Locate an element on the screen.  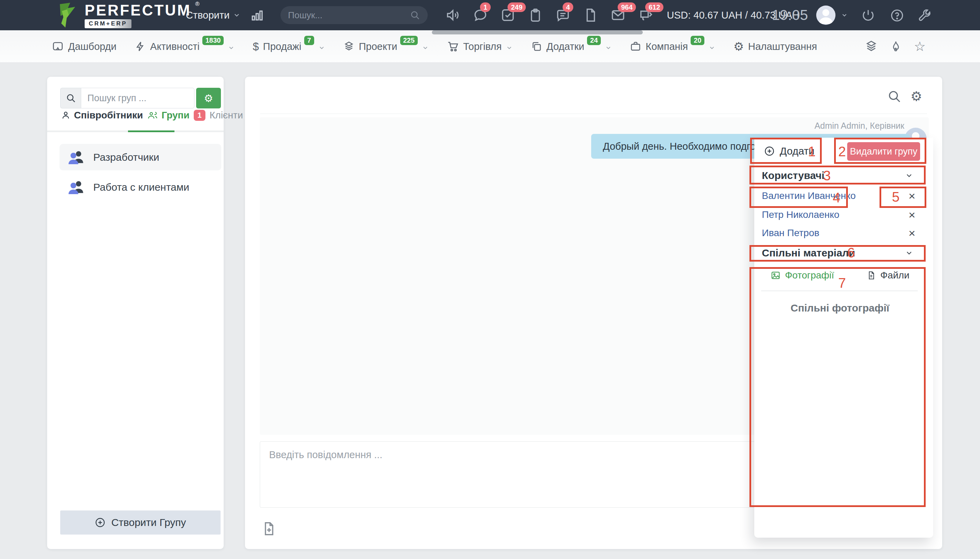
mail-badge: 964 is located at coordinates (627, 7).